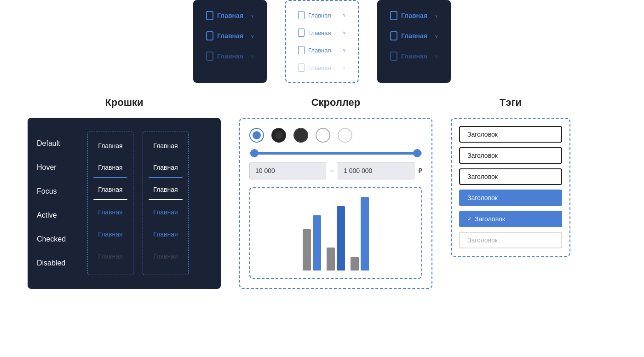 The height and width of the screenshot is (357, 644). Describe the element at coordinates (336, 171) in the screenshot. I see `range-inputs: 10 000 – 1 000 000 ₽` at that location.